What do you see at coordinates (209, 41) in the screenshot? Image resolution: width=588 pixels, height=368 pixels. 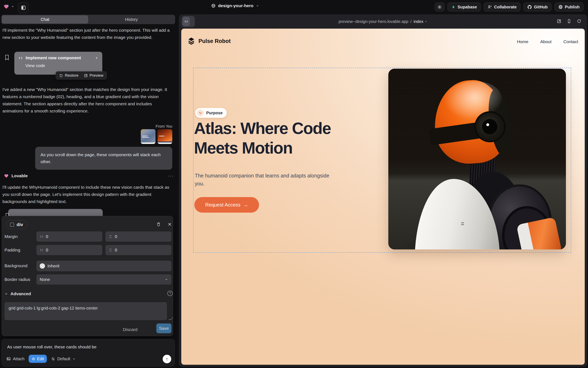 I see `site-logo: Pulse Robot` at bounding box center [209, 41].